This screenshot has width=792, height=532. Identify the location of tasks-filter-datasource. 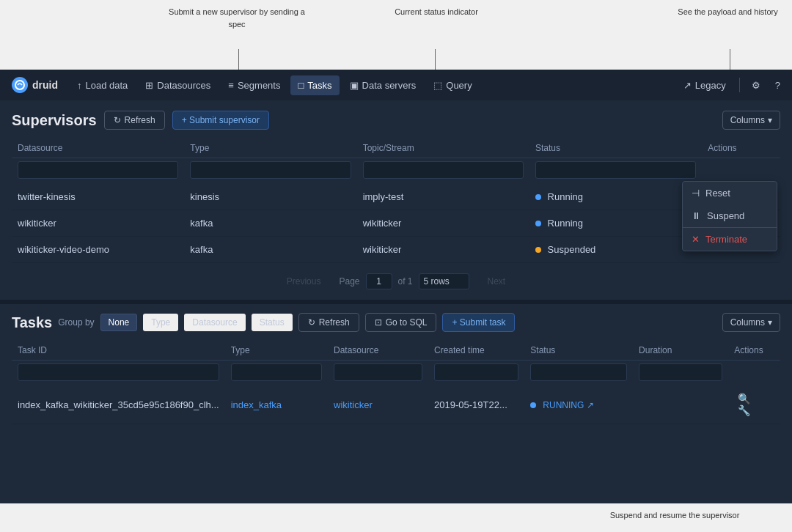
(378, 372).